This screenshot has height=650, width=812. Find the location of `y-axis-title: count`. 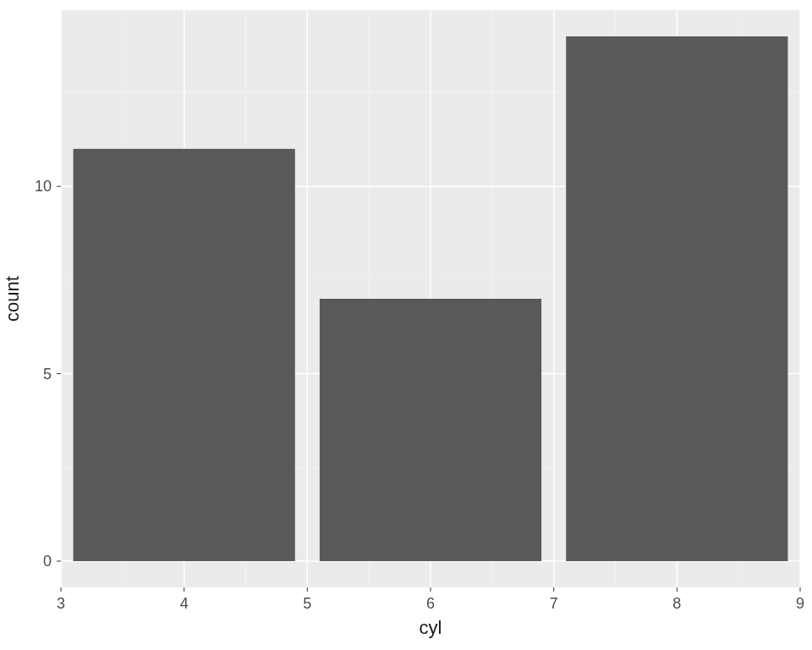

y-axis-title: count is located at coordinates (12, 299).